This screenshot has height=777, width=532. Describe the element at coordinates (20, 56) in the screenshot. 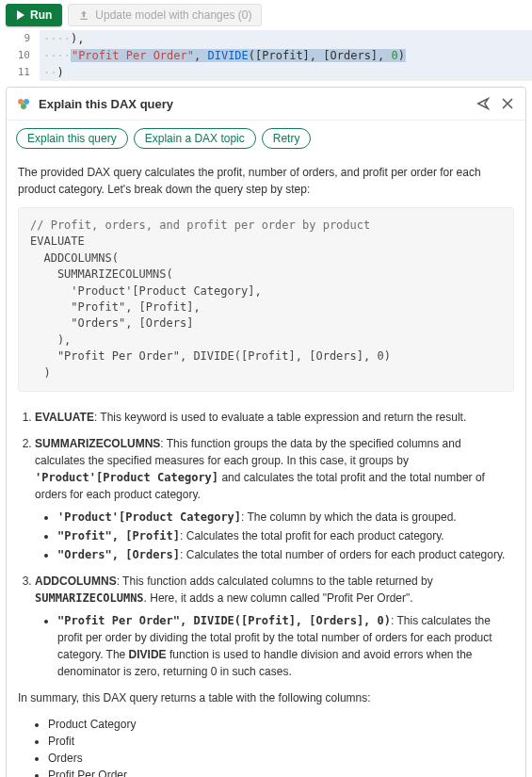

I see `line-number: 10` at that location.